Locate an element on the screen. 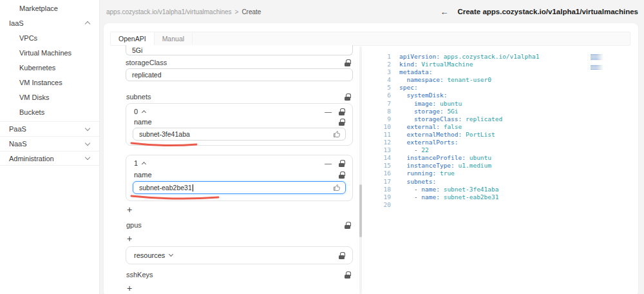 This screenshot has height=294, width=644. add-subnet-button: + is located at coordinates (129, 210).